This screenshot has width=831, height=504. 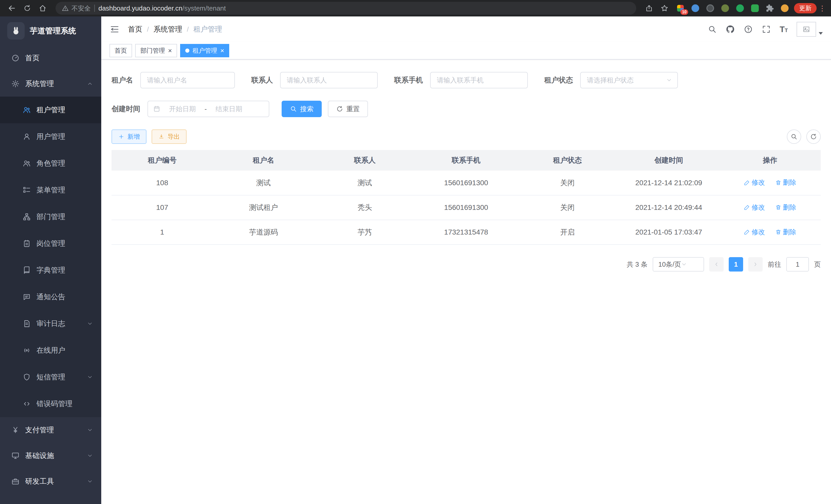 I want to click on status-select: 请选择租户状态, so click(x=629, y=80).